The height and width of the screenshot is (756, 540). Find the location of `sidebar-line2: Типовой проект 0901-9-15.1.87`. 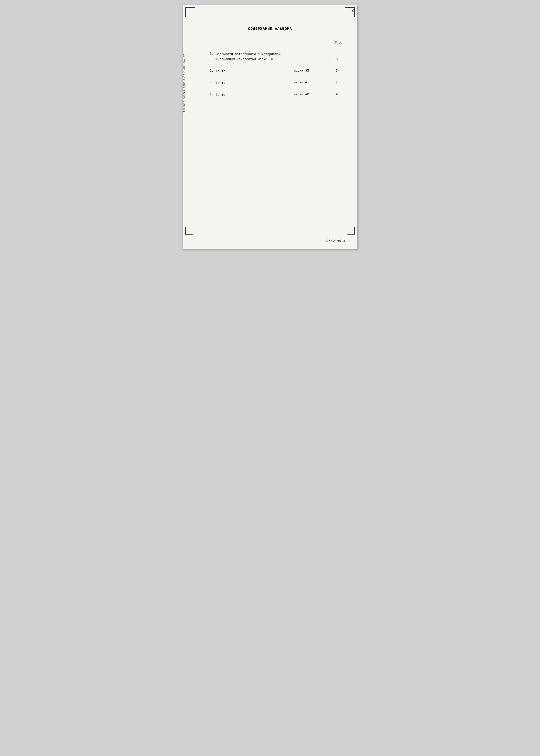

sidebar-line2: Типовой проект 0901-9-15.1.87 is located at coordinates (184, 89).